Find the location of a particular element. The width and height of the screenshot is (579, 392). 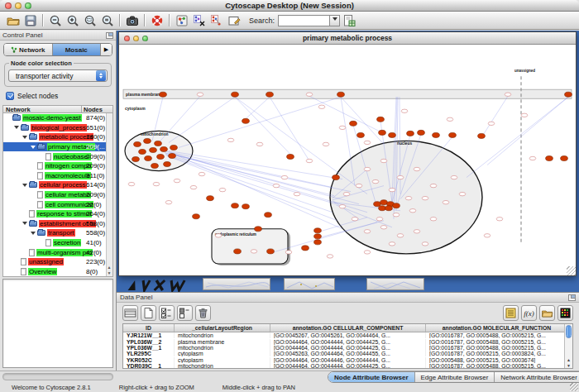

select-all-attributes-button is located at coordinates (167, 313).